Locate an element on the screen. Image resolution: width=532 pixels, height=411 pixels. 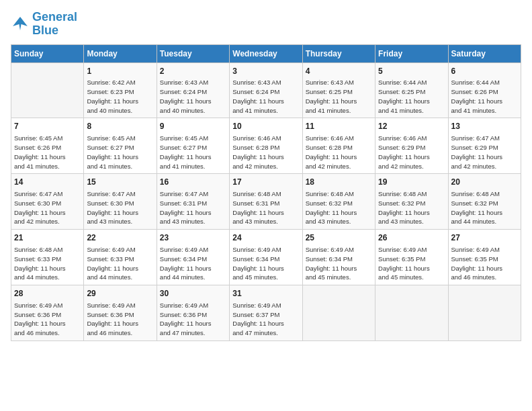
day-header-friday: Friday is located at coordinates (412, 54).